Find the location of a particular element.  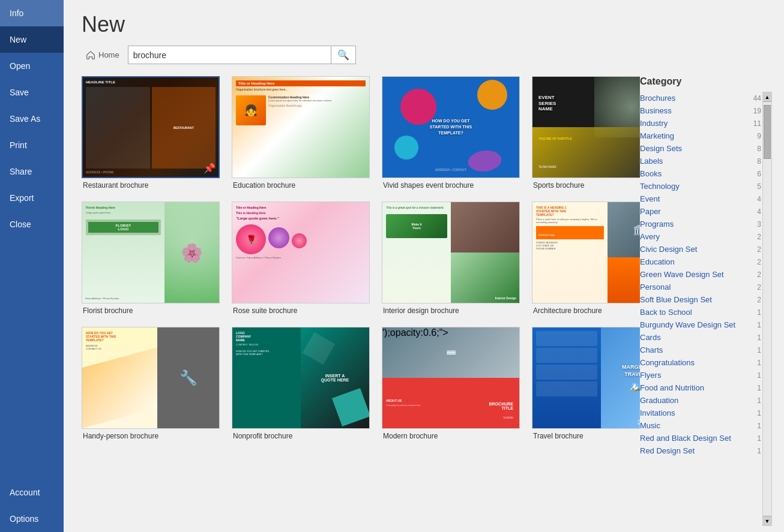

category-item-17: Back to School1 is located at coordinates (701, 312).